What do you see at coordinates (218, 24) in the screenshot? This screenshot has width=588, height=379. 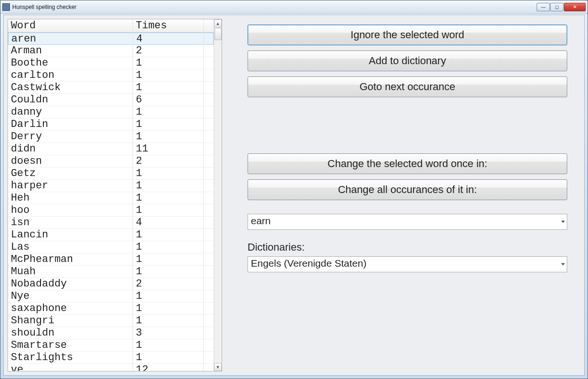 I see `chevron-up-icon: ▲` at bounding box center [218, 24].